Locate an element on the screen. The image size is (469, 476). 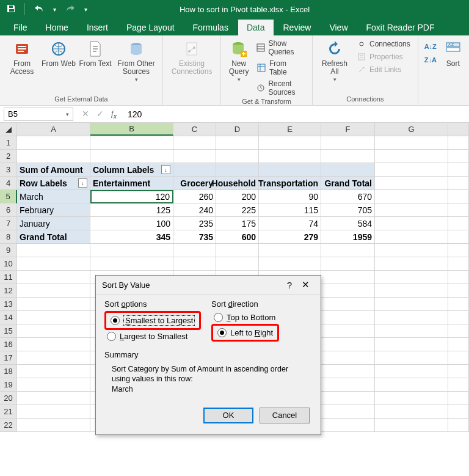
active-cell: 120 is located at coordinates (132, 197).